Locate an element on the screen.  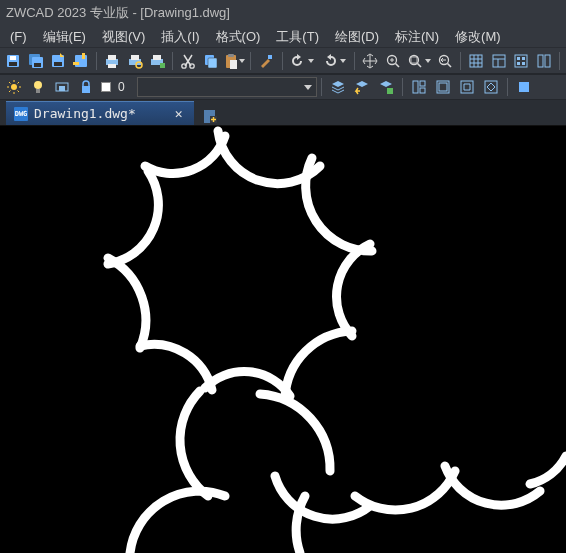
menu-dimension: 标注(N) is located at coordinates (417, 37).